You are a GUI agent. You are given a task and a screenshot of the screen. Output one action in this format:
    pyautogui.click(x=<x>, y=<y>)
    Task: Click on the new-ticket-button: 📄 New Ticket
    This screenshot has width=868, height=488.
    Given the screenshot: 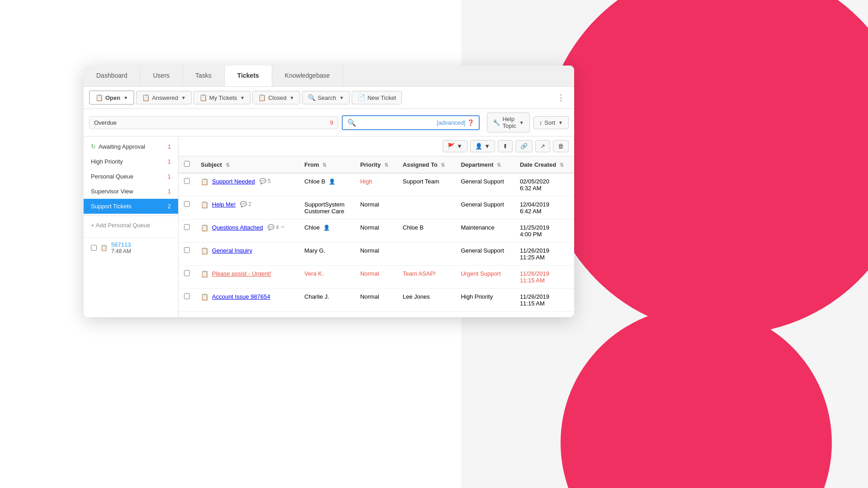 What is the action you would take?
    pyautogui.click(x=377, y=98)
    